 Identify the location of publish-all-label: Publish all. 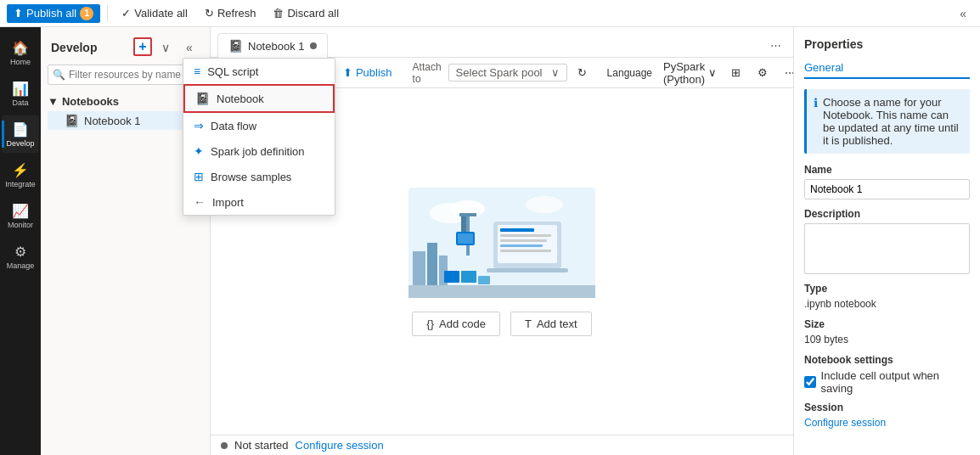
(51, 14).